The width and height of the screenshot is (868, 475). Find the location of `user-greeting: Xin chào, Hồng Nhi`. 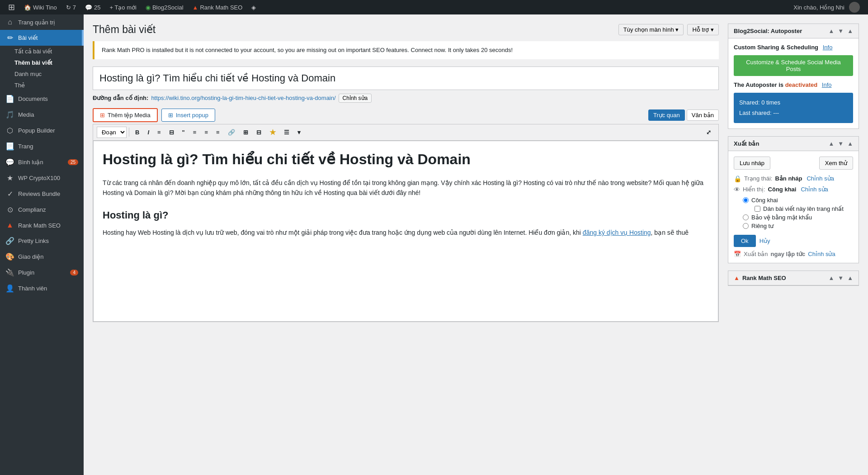

user-greeting: Xin chào, Hồng Nhi is located at coordinates (826, 7).